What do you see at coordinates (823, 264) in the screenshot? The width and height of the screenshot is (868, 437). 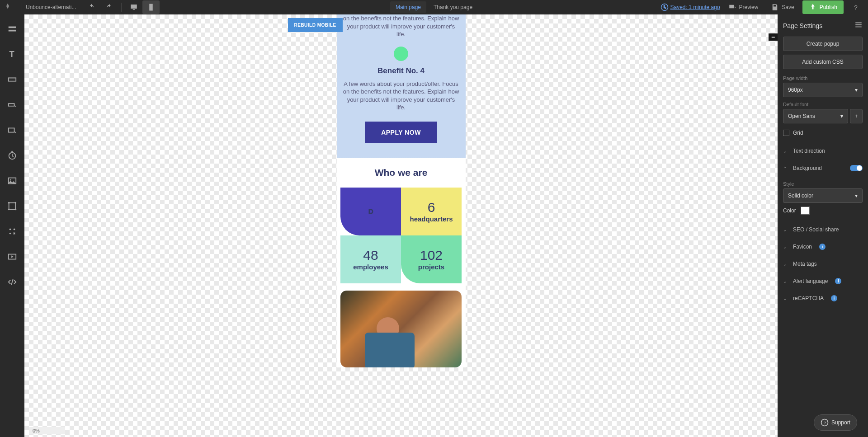 I see `meta-tags-accordion: ⌄ Meta tags` at bounding box center [823, 264].